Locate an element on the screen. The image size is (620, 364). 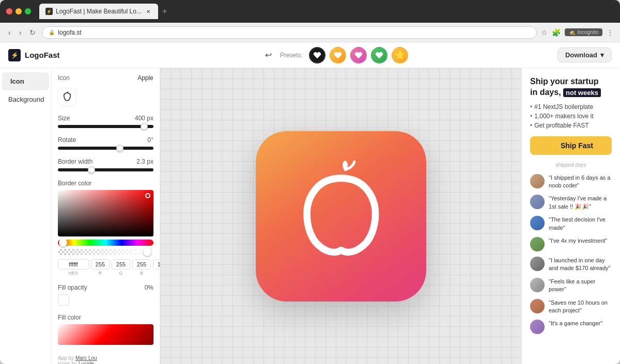
preset-pink is located at coordinates (359, 55).